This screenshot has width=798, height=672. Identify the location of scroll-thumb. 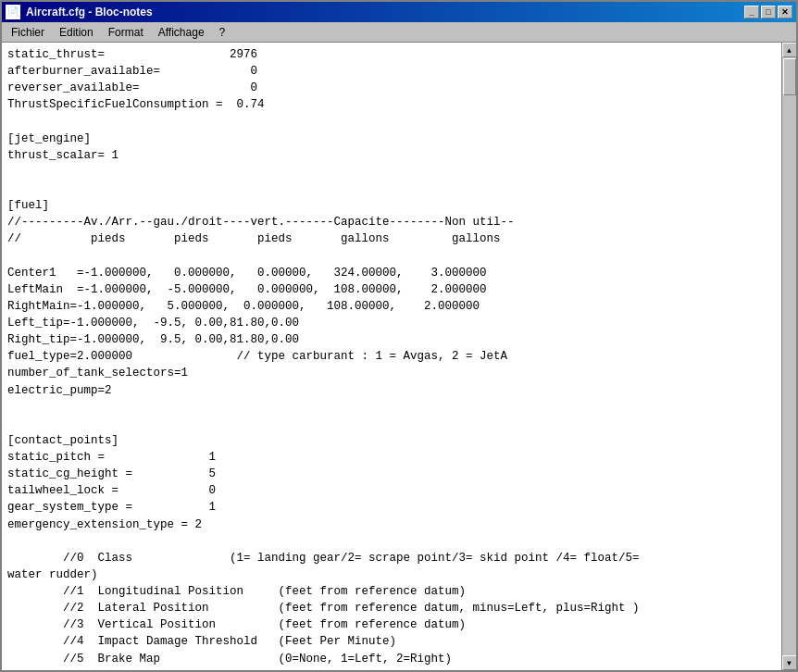
(790, 77).